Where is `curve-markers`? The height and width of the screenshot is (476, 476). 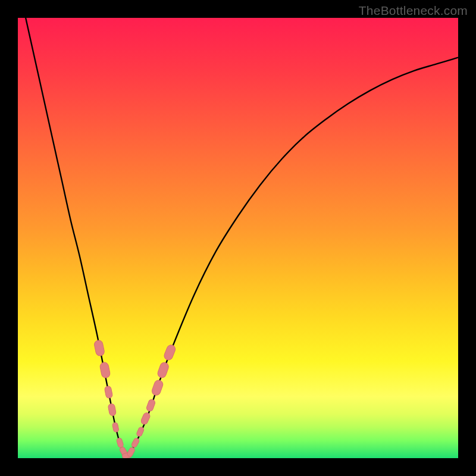
curve-markers is located at coordinates (135, 399).